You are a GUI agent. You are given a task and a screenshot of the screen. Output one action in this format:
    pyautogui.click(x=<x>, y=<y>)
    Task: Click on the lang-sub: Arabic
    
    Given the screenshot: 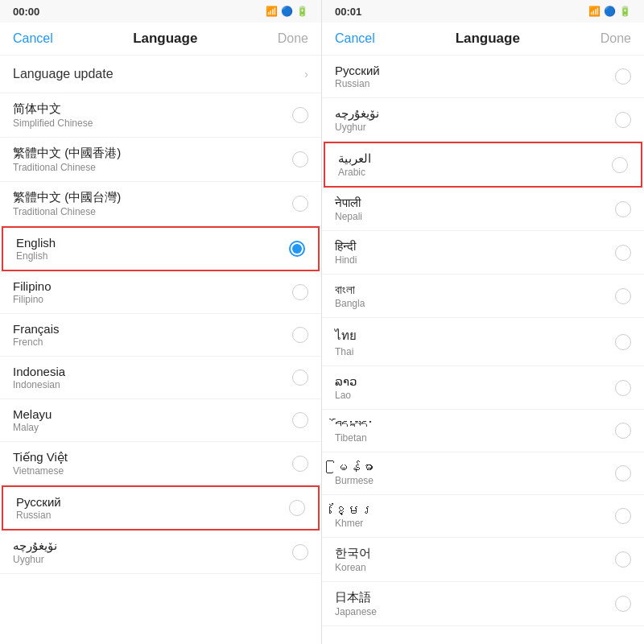 What is the action you would take?
    pyautogui.click(x=354, y=172)
    